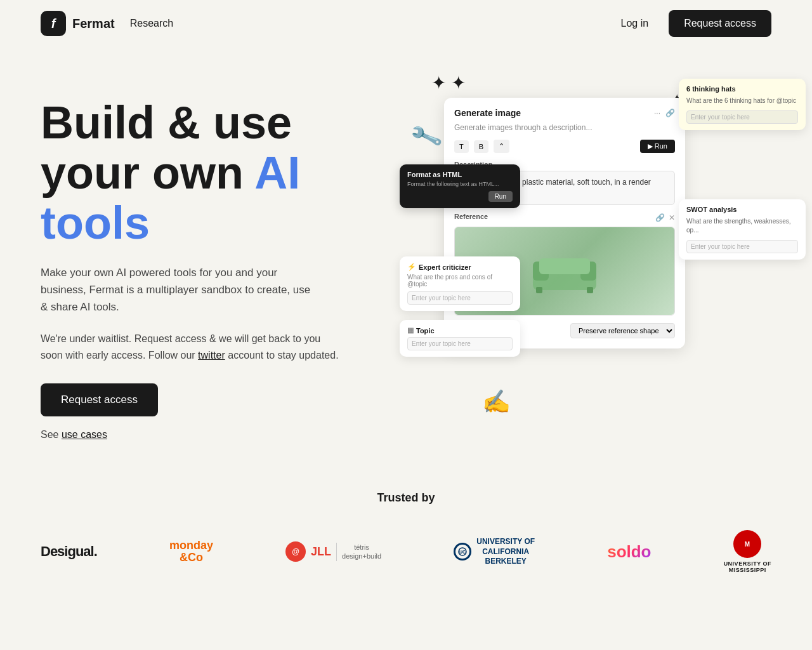 The height and width of the screenshot is (650, 812). I want to click on logos-row: Desigual. monday &Co @ JLL tétrisdesign+…, so click(406, 552).